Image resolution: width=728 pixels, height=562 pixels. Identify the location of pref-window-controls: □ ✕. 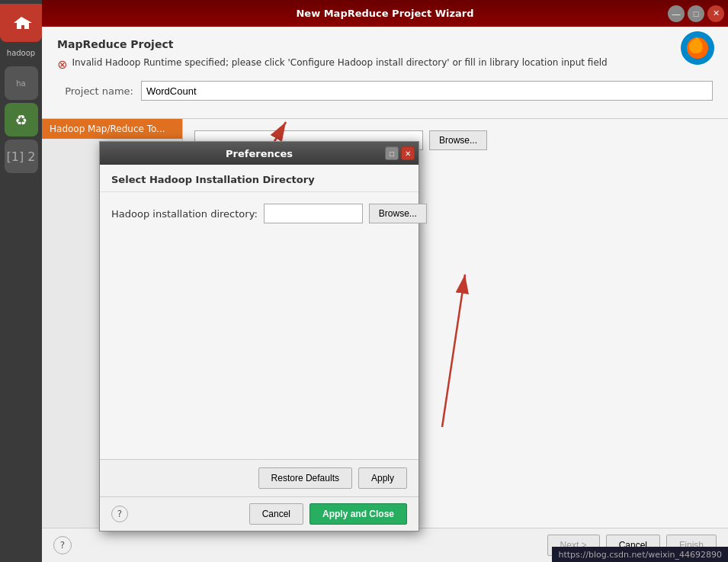
(399, 153).